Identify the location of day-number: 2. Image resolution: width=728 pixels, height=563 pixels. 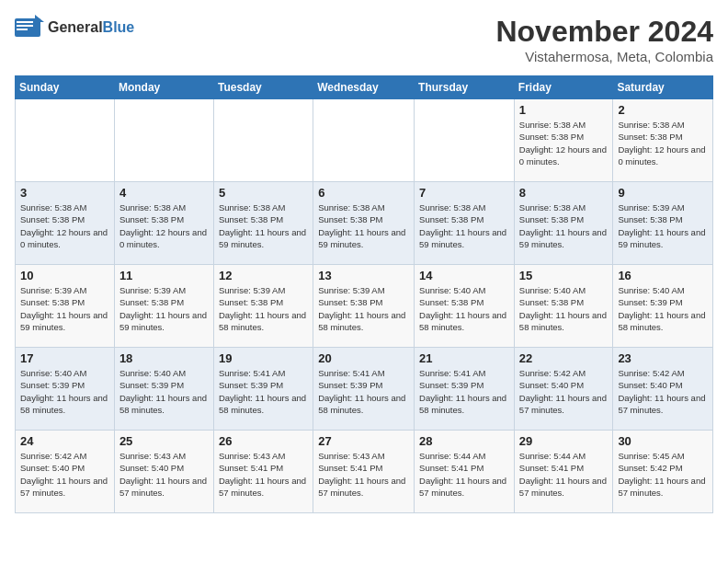
(663, 110).